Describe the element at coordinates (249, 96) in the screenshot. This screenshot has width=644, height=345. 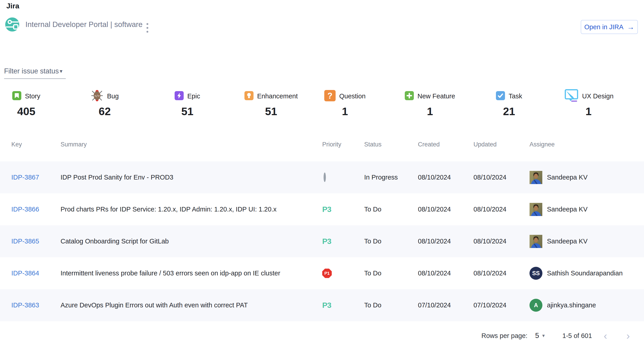
I see `enhancement-icon` at that location.